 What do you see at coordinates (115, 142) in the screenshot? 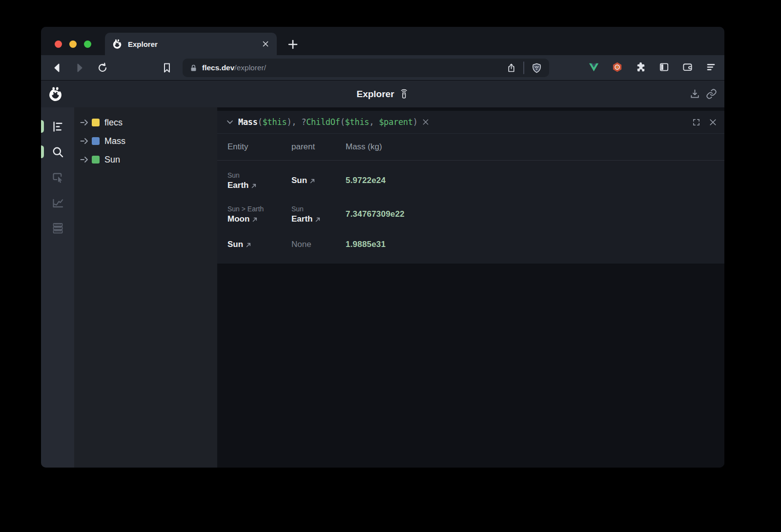
I see `tree-item-label: Mass` at bounding box center [115, 142].